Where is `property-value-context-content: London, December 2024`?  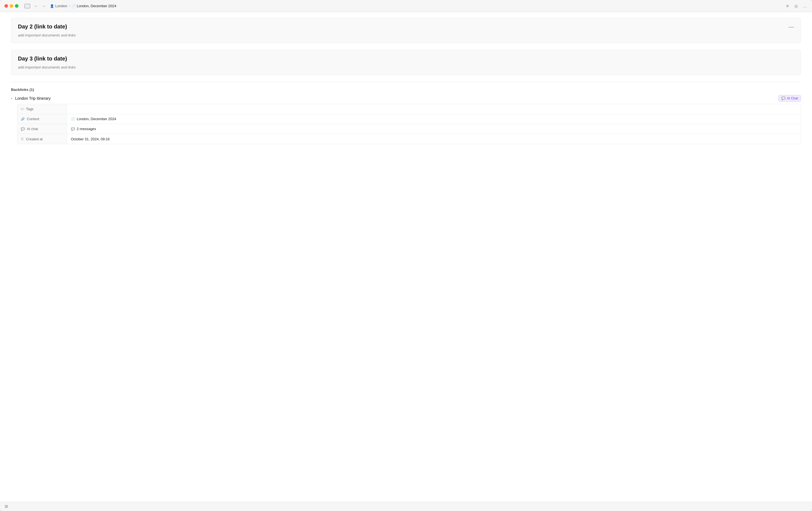 property-value-context-content: London, December 2024 is located at coordinates (96, 119).